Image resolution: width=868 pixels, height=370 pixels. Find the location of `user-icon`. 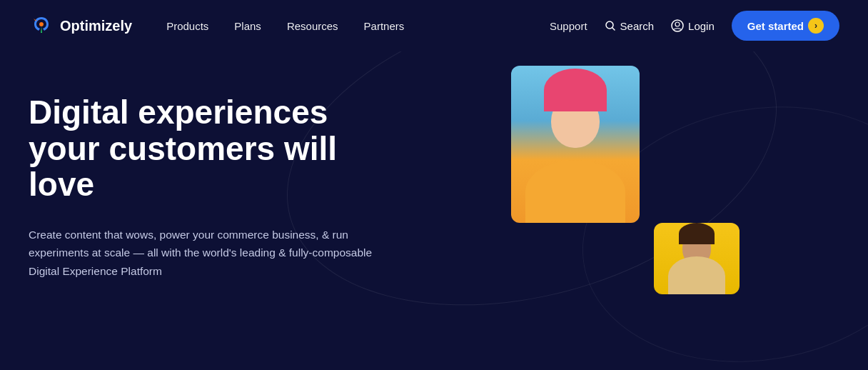

user-icon is located at coordinates (677, 26).